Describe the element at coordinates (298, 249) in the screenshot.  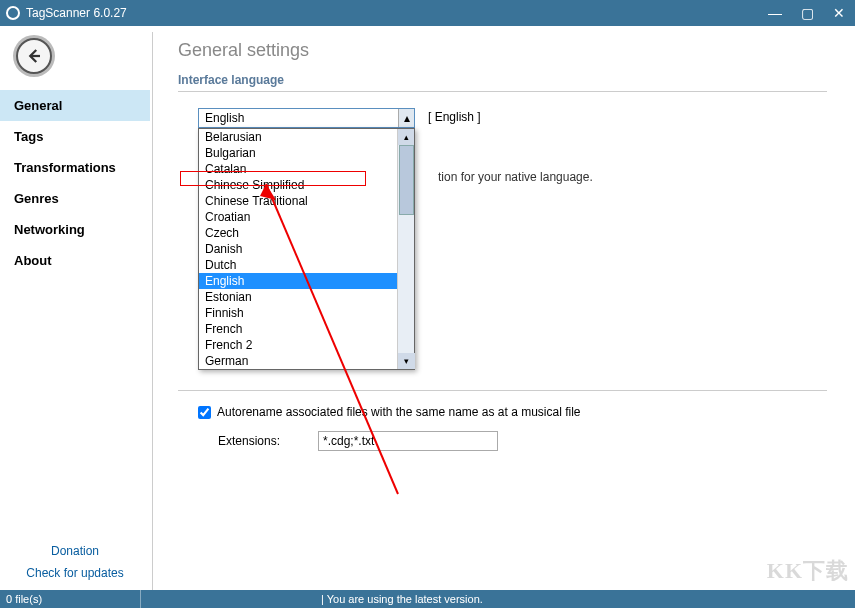
I see `option-danish: Danish` at that location.